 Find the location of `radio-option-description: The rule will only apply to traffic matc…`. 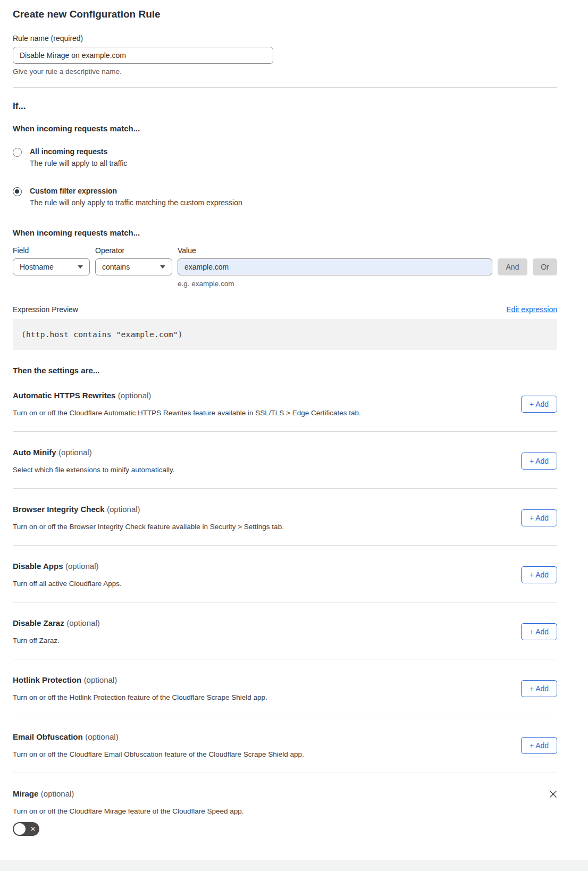

radio-option-description: The rule will only apply to traffic matc… is located at coordinates (136, 203).